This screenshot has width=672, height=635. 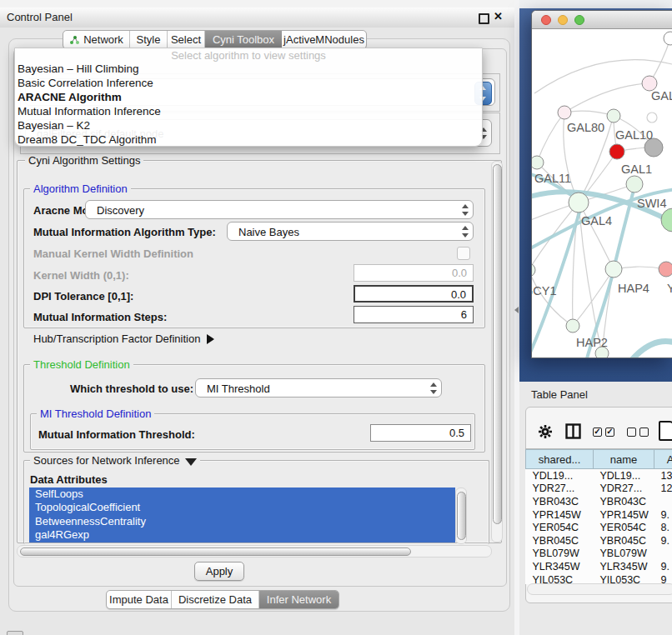 What do you see at coordinates (210, 339) in the screenshot?
I see `expand-right-icon` at bounding box center [210, 339].